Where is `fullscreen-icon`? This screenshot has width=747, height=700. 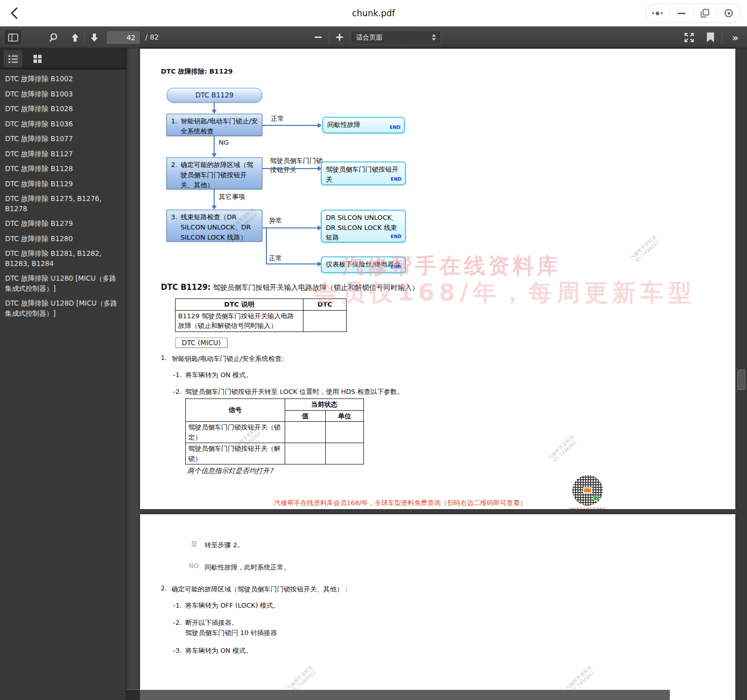
fullscreen-icon is located at coordinates (689, 38).